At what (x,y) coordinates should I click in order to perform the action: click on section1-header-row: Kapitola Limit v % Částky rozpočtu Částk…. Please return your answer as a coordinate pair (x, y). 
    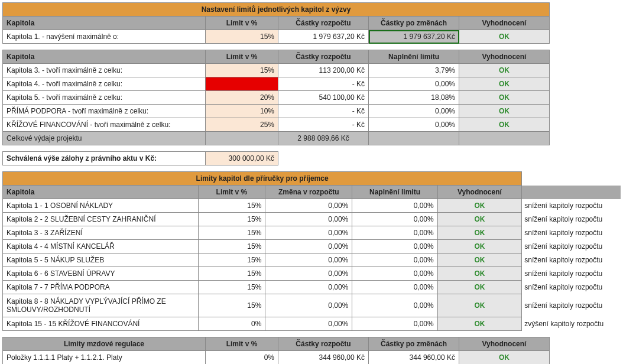
    Looking at the image, I should click on (277, 24).